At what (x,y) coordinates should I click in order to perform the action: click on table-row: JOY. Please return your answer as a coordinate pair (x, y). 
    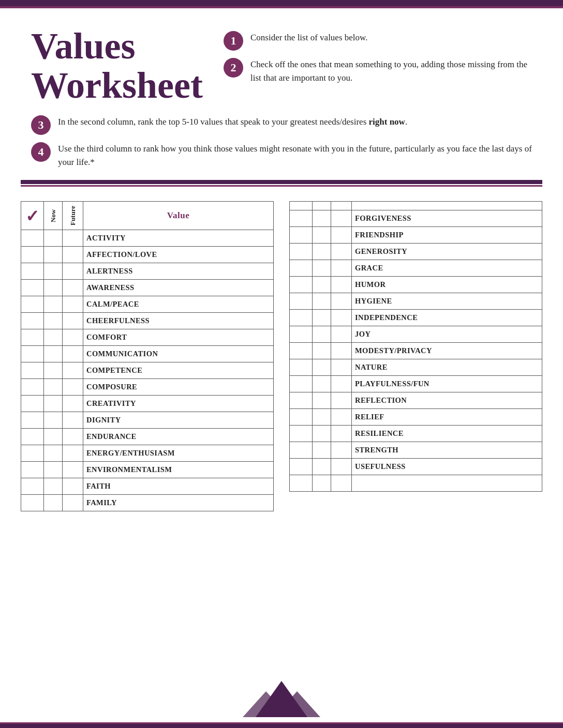
    Looking at the image, I should click on (416, 335).